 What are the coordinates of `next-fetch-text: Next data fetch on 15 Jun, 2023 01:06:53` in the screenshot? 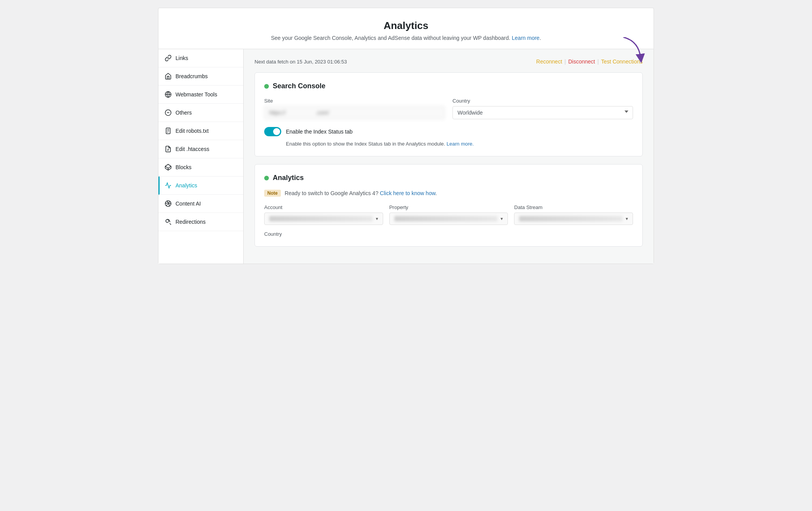 It's located at (301, 62).